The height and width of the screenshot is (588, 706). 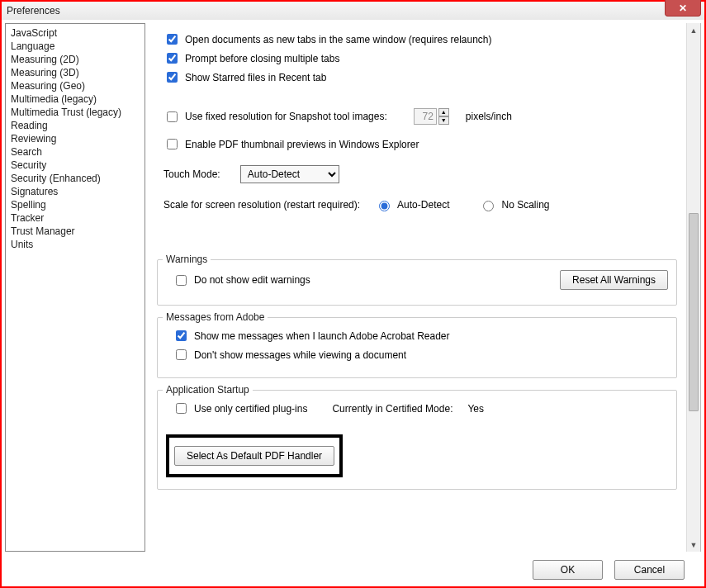 I want to click on default-handler-highlight: Select As Default PDF Handler, so click(x=254, y=456).